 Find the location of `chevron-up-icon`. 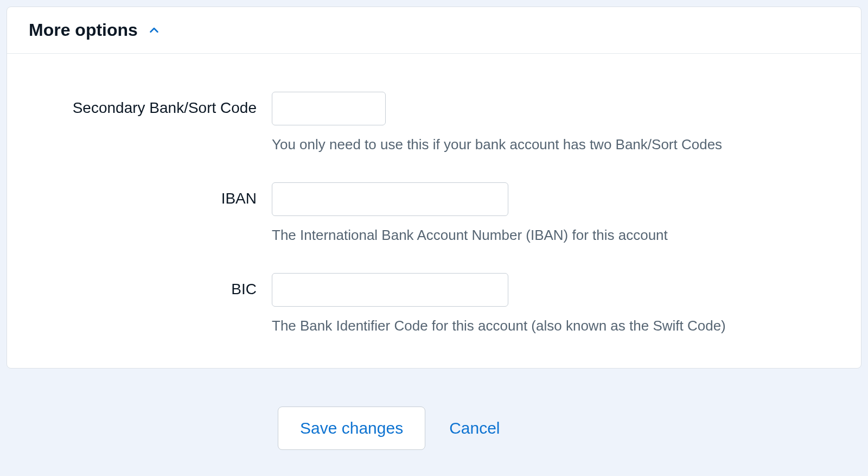

chevron-up-icon is located at coordinates (154, 30).